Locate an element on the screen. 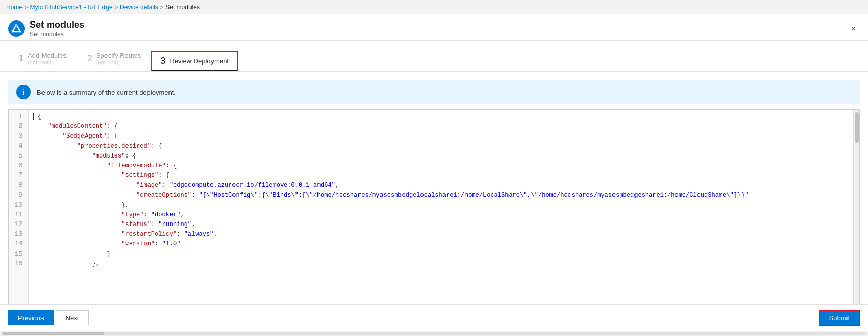 The width and height of the screenshot is (868, 336). step-1-number: 1 is located at coordinates (21, 58).